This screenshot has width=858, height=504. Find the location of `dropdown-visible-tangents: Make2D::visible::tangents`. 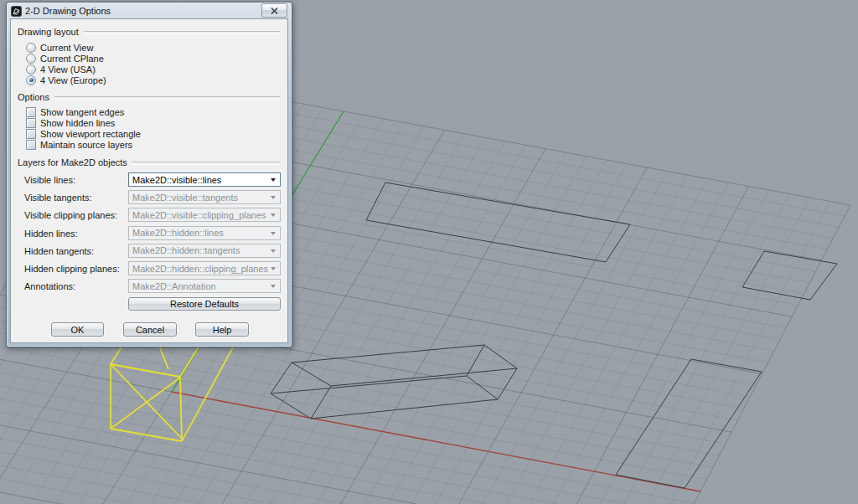

dropdown-visible-tangents: Make2D::visible::tangents is located at coordinates (204, 198).